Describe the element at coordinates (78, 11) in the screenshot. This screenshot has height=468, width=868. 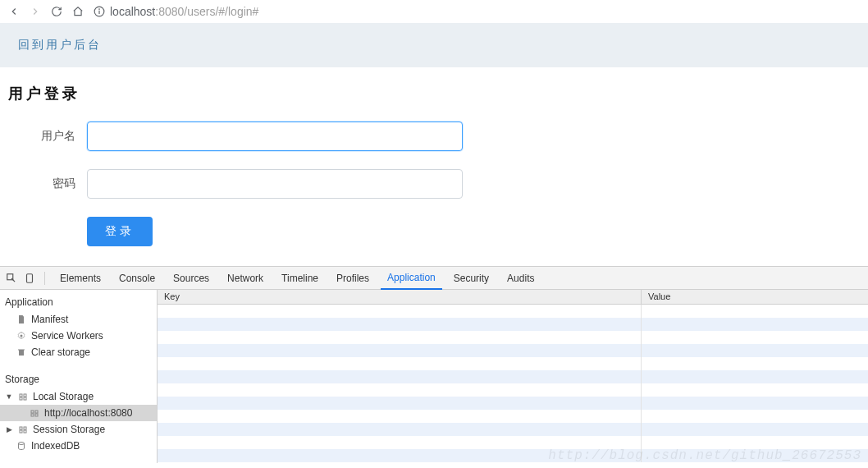
I see `home-button` at that location.